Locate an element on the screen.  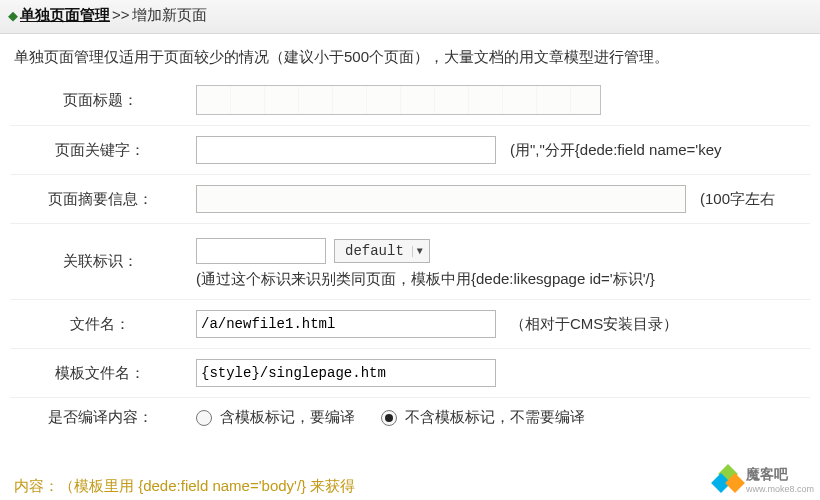
row-summary: 页面摘要信息： (100字左右 is located at coordinates (410, 198).